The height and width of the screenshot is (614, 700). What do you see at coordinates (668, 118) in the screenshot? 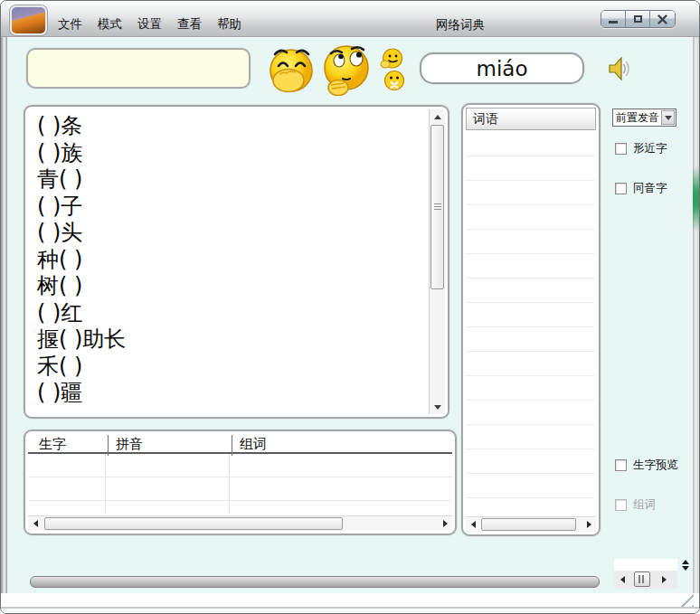
I see `chevron-down-icon` at bounding box center [668, 118].